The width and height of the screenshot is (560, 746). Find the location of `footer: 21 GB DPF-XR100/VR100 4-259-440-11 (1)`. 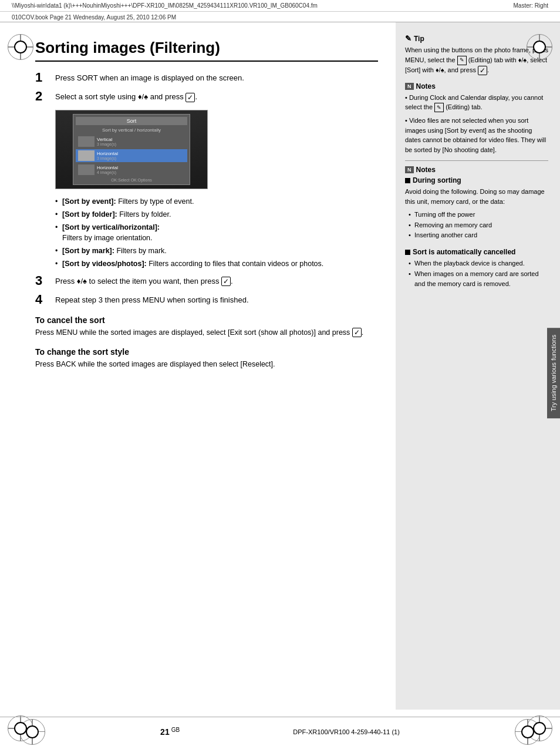

footer: 21 GB DPF-XR100/VR100 4-259-440-11 (1) is located at coordinates (280, 731).